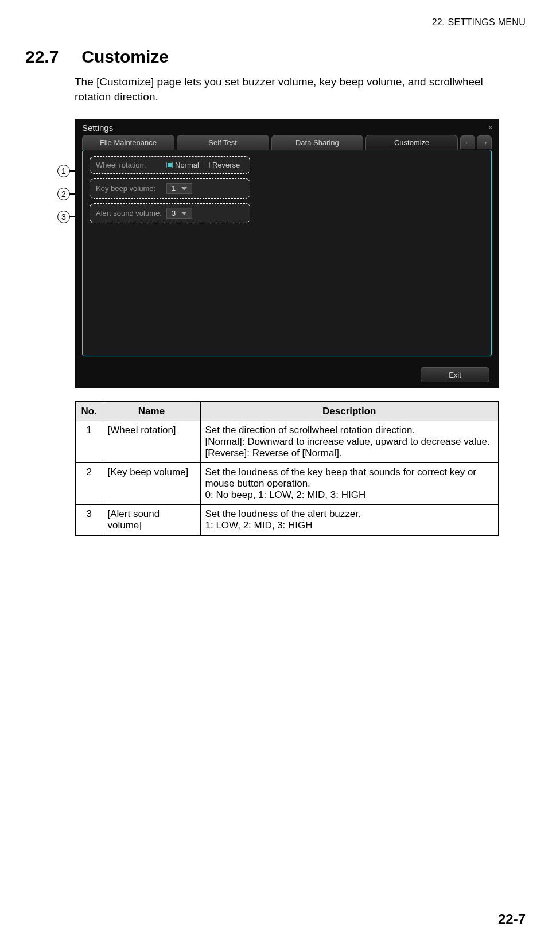  What do you see at coordinates (287, 520) in the screenshot?
I see `table-row: 3 [Alert sound volume] Set the loudness …` at bounding box center [287, 520].